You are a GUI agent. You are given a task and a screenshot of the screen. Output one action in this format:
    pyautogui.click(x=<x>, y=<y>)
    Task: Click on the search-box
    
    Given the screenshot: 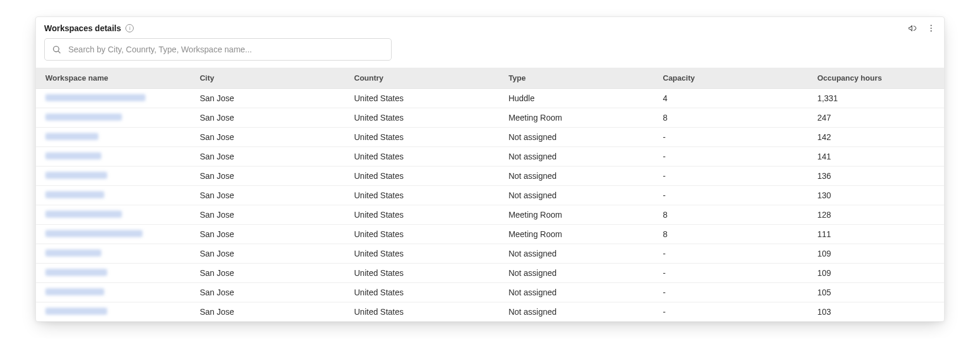 What is the action you would take?
    pyautogui.click(x=218, y=49)
    